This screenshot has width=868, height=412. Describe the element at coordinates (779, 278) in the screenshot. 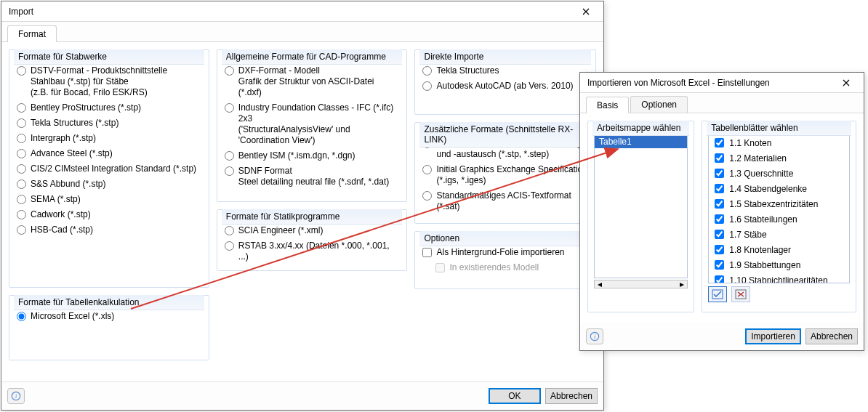

I see `sheet-row-9: 1.10 Stabnichtlinearitäten` at that location.